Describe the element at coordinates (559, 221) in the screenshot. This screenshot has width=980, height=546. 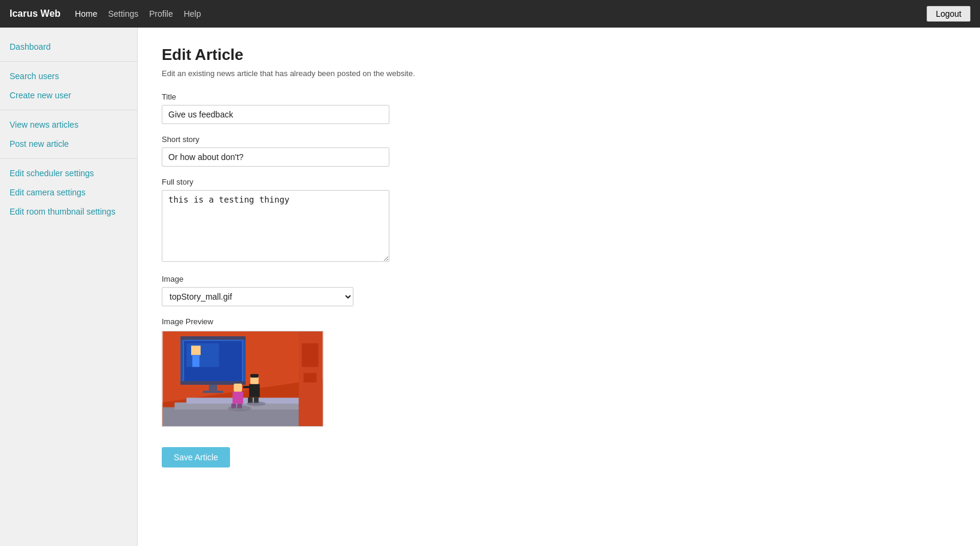
I see `full-story-group: Full story` at that location.